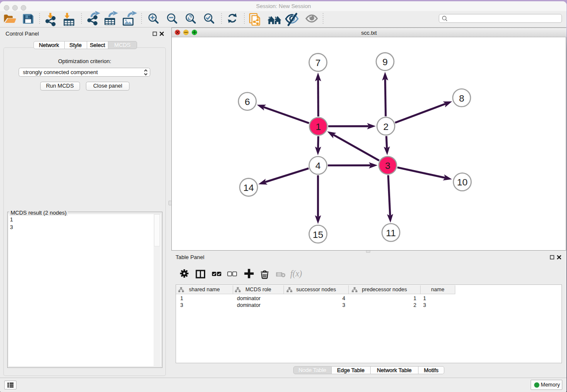 The width and height of the screenshot is (567, 392). Describe the element at coordinates (247, 102) in the screenshot. I see `svg-text: 6` at that location.